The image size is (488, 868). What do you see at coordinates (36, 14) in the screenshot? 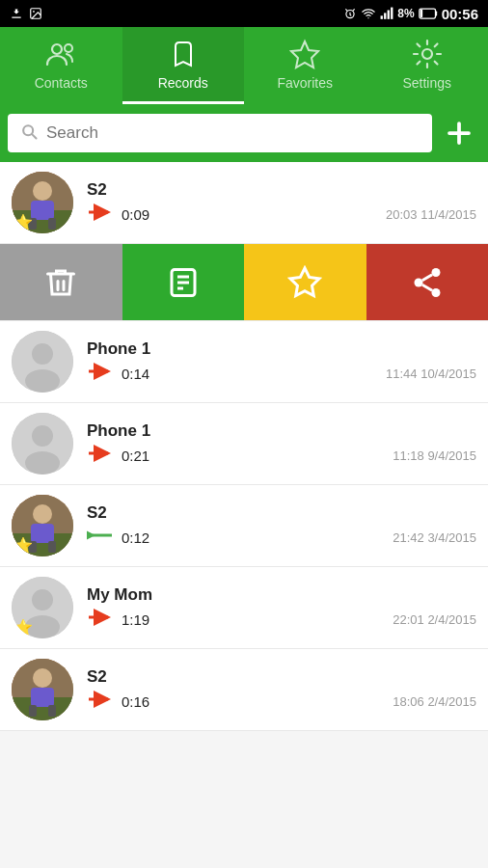
I see `image-icon` at bounding box center [36, 14].